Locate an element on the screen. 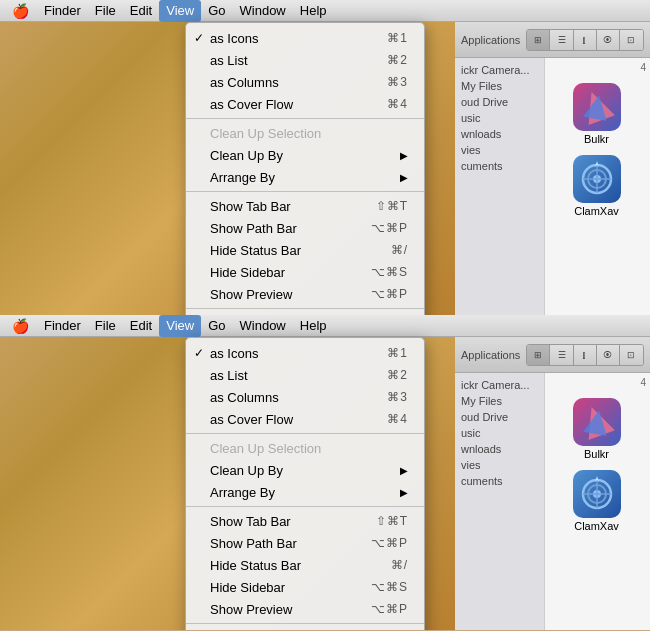  view-col-btn: ⫿ is located at coordinates (586, 40).